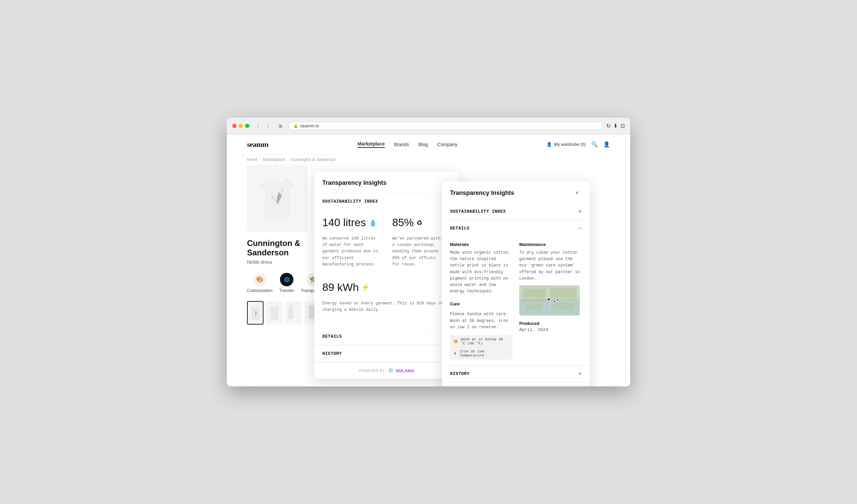 The width and height of the screenshot is (857, 504). Describe the element at coordinates (354, 242) in the screenshot. I see `stat-water: 140 litres 💧 We conserve 140 litres of w…` at that location.